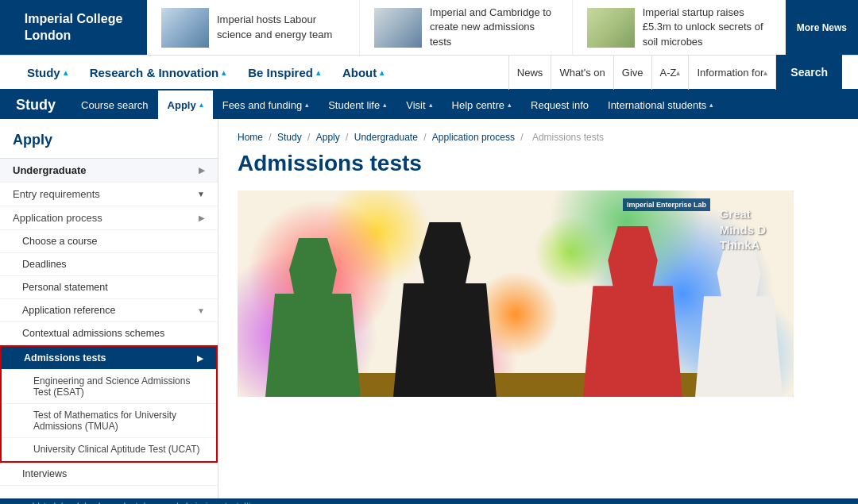  I want to click on study-nav-apply: Apply ▴, so click(186, 105).